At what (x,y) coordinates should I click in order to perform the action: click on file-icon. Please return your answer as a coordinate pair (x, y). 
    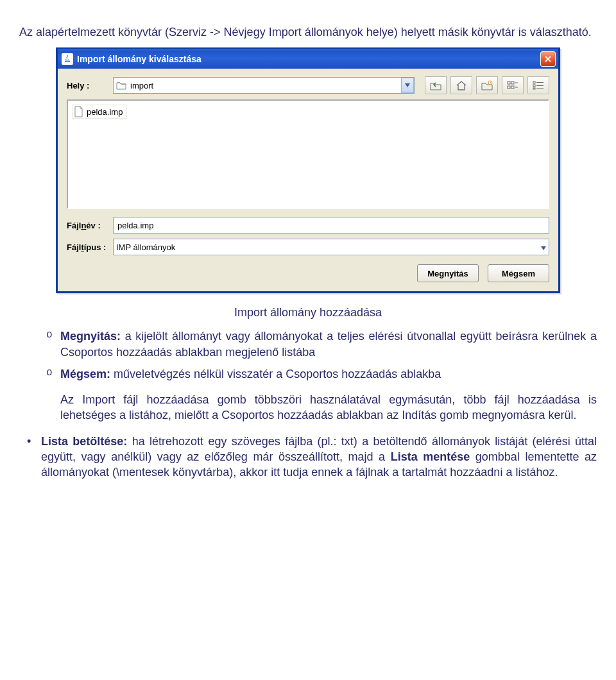
    Looking at the image, I should click on (78, 112).